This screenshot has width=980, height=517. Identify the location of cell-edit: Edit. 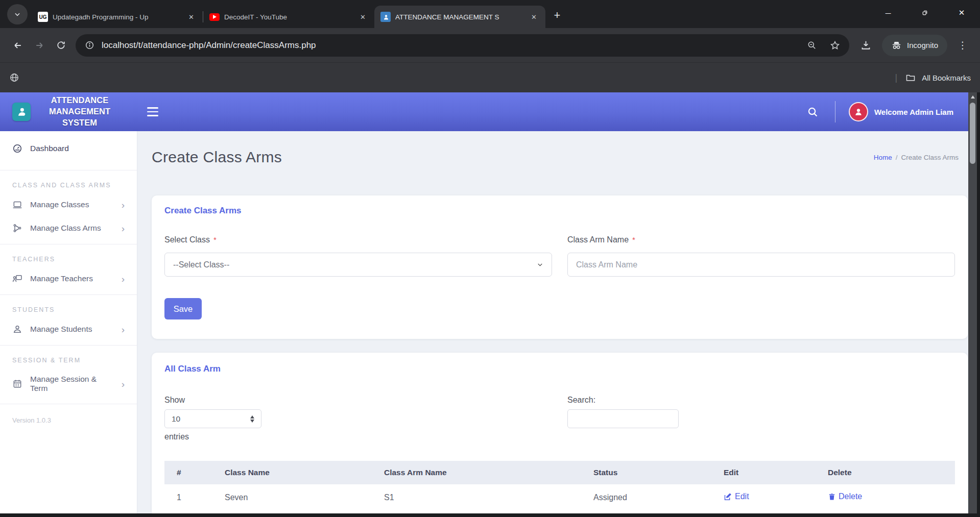
(763, 498).